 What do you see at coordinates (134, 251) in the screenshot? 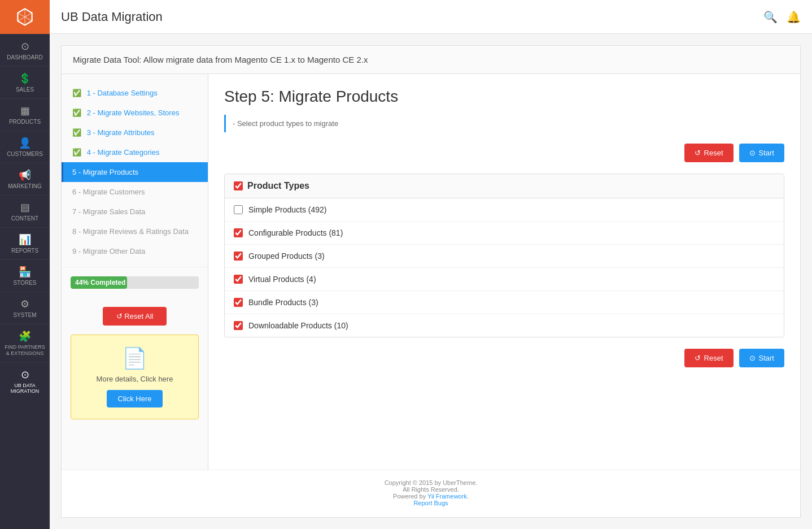
I see `step-item-9: 9 - Migrate Other Data` at bounding box center [134, 251].